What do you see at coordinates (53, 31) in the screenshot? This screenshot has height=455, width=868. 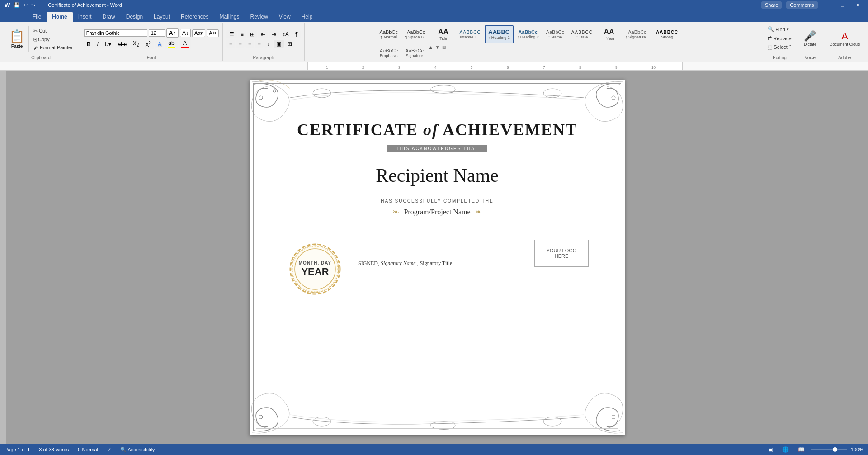 I see `cut-button: ✂ Cut` at bounding box center [53, 31].